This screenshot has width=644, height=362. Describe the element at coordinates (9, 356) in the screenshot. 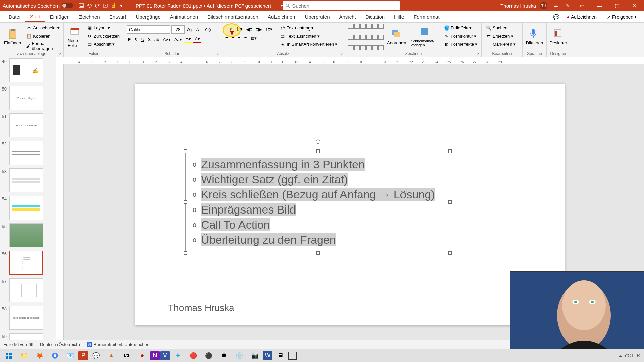

I see `start-button` at that location.